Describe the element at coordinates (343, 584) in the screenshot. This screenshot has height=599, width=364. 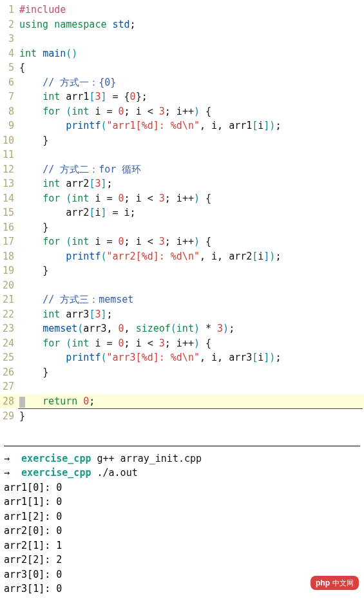
I see `watermark-text: 中文网` at that location.